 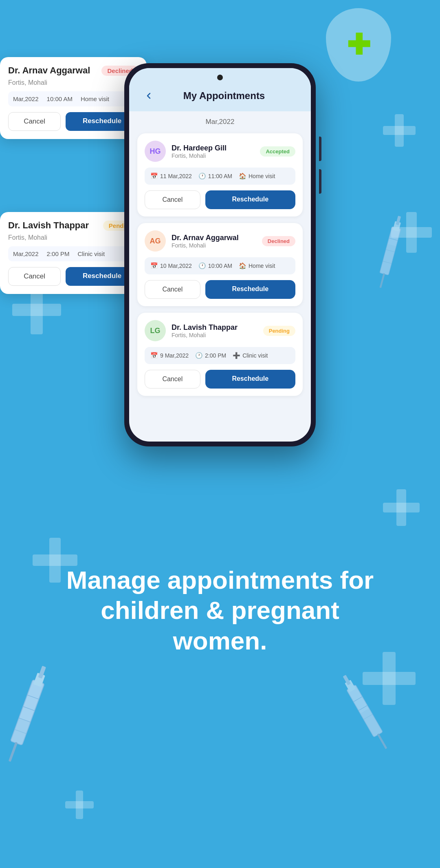 What do you see at coordinates (73, 238) in the screenshot?
I see `bg-card2-hospital: Fortis, Mohali` at bounding box center [73, 238].